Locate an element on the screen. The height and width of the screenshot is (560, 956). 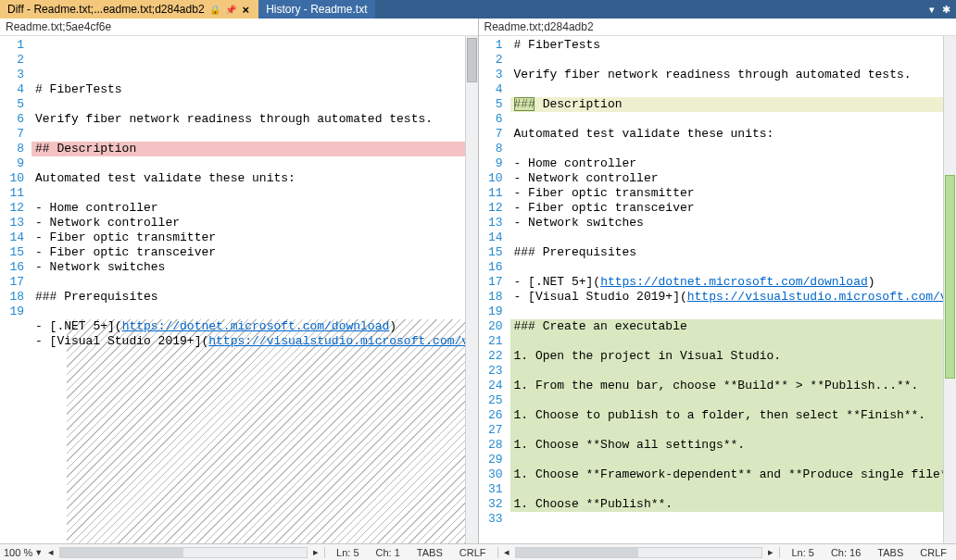
line-number: 17 is located at coordinates (491, 282).